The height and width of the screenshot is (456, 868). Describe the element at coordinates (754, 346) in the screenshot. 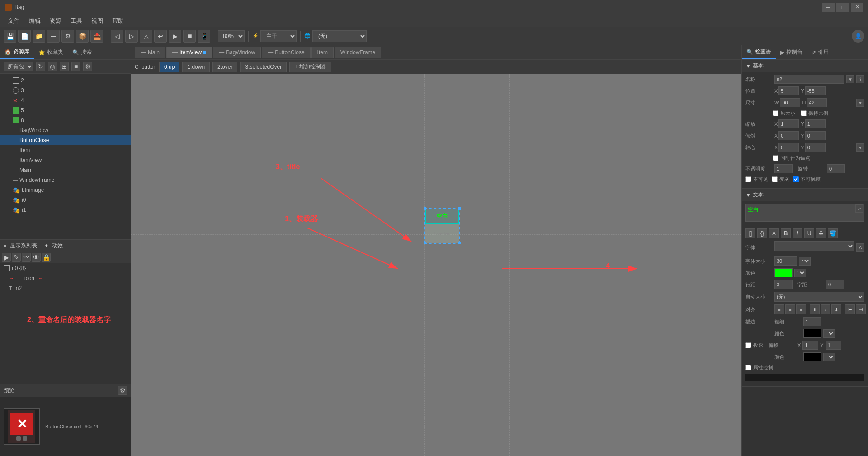

I see `shadow-label: 投影` at that location.